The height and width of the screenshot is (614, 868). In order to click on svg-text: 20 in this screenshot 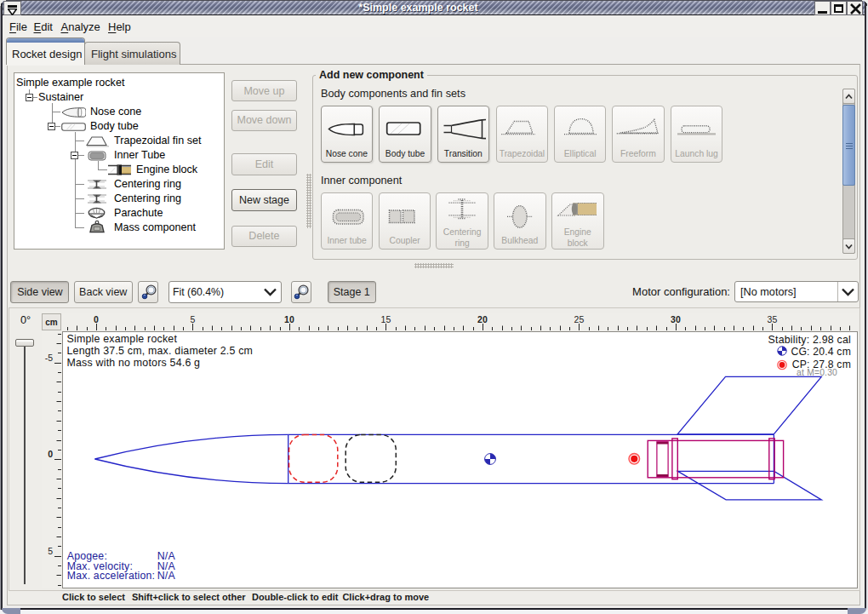, I will do `click(483, 319)`.